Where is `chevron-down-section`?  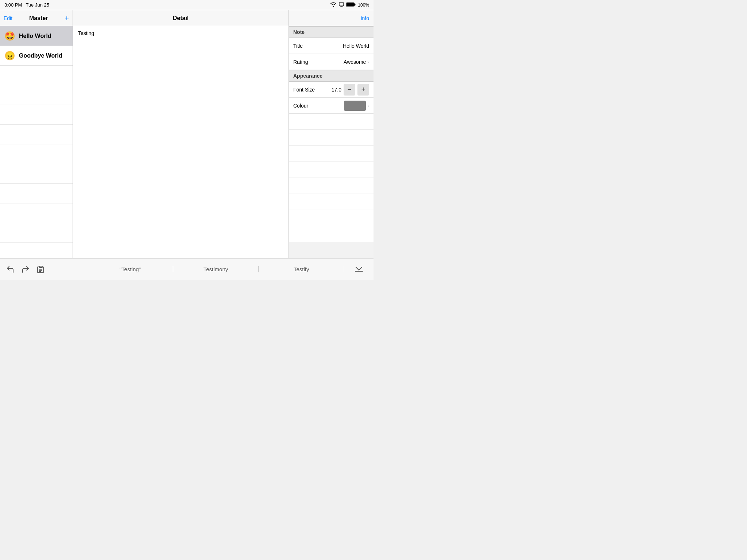 chevron-down-section is located at coordinates (359, 269).